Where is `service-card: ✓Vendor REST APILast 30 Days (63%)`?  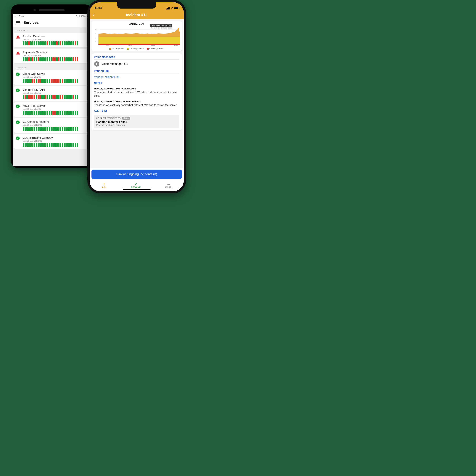
service-card: ✓Vendor REST APILast 30 Days (63%) is located at coordinates (51, 94).